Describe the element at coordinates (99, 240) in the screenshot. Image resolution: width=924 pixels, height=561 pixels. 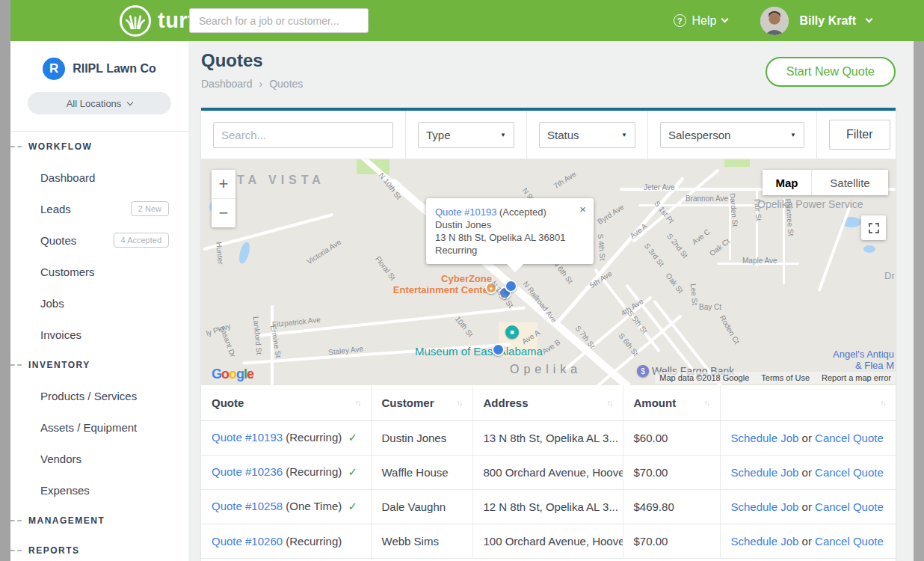
I see `sidebar-item-quotes: Quotes4 Accepted` at that location.